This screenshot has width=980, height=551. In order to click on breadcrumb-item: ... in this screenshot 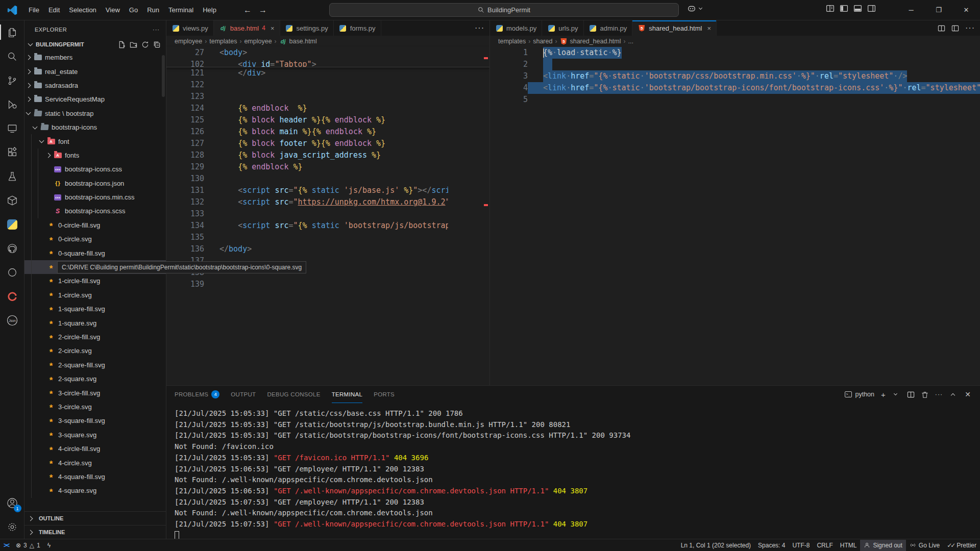, I will do `click(631, 41)`.